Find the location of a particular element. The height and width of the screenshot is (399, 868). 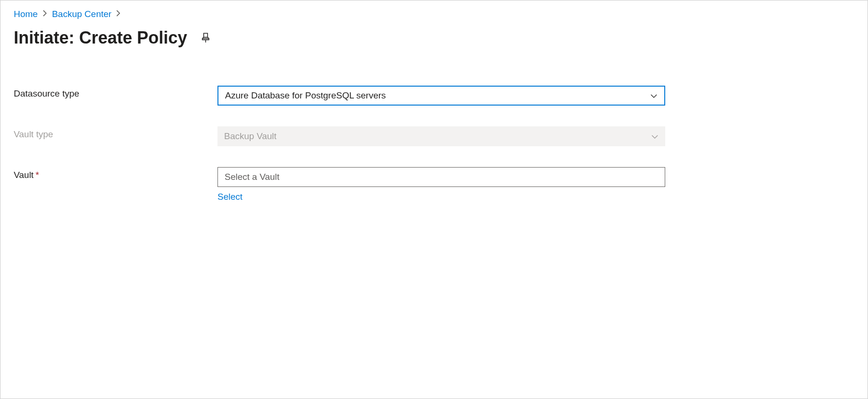

pin-icon is located at coordinates (206, 38).